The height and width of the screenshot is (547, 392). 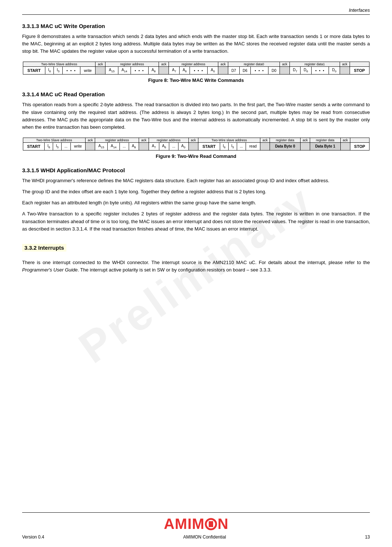 I want to click on write-cell-a8: A8, so click(x=153, y=71).